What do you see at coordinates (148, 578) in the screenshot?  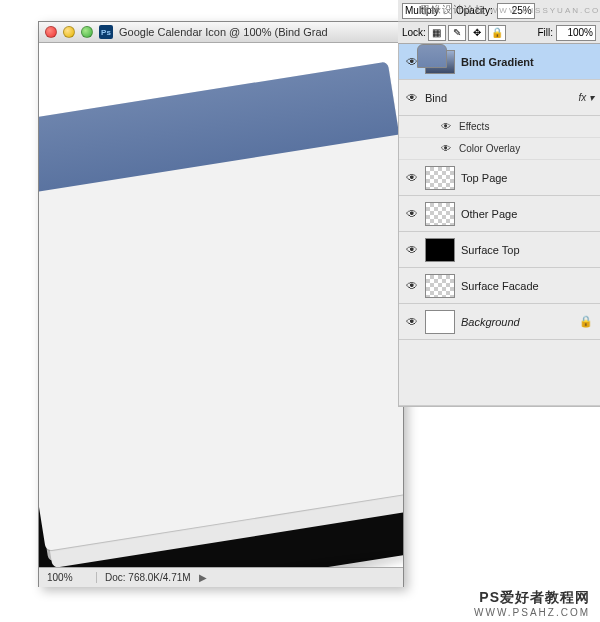 I see `doc-info: Doc: 768.0K/4.71M` at bounding box center [148, 578].